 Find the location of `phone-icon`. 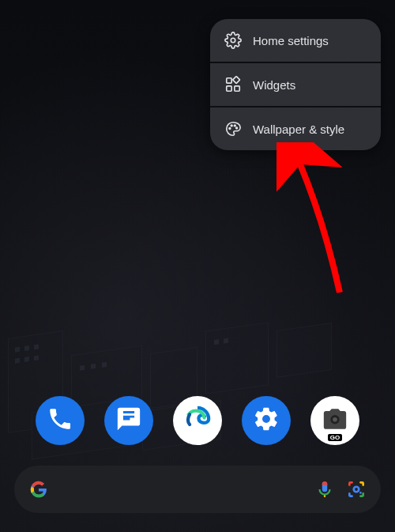

phone-icon is located at coordinates (60, 421).